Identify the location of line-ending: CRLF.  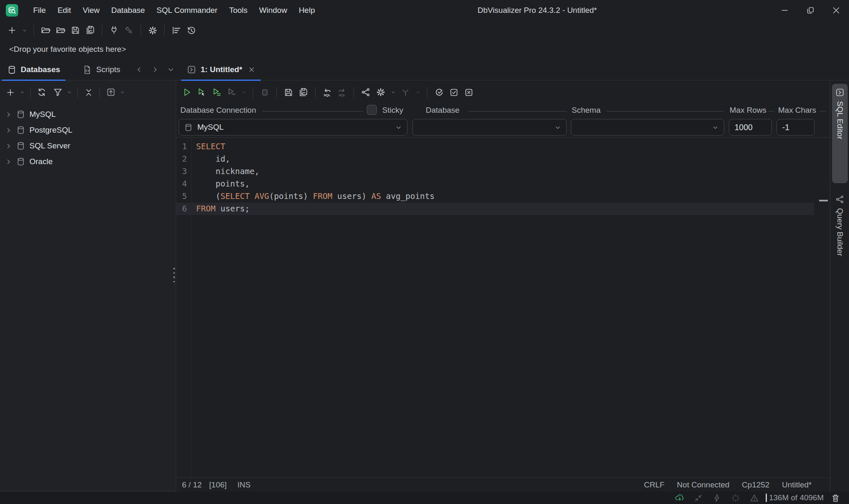
(654, 485).